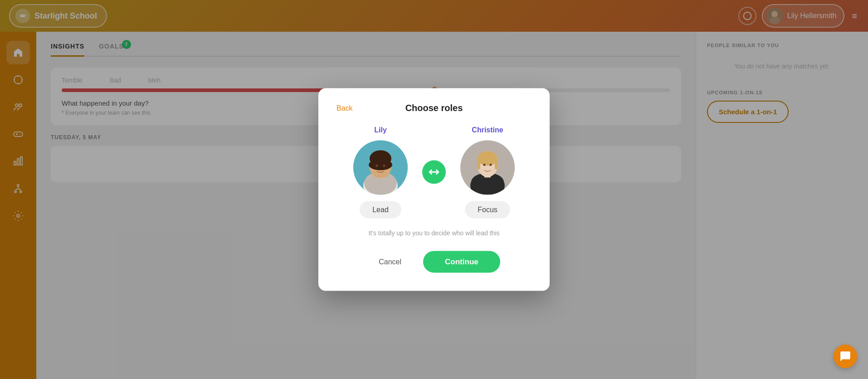  Describe the element at coordinates (390, 262) in the screenshot. I see `cancel-button: Cancel` at that location.